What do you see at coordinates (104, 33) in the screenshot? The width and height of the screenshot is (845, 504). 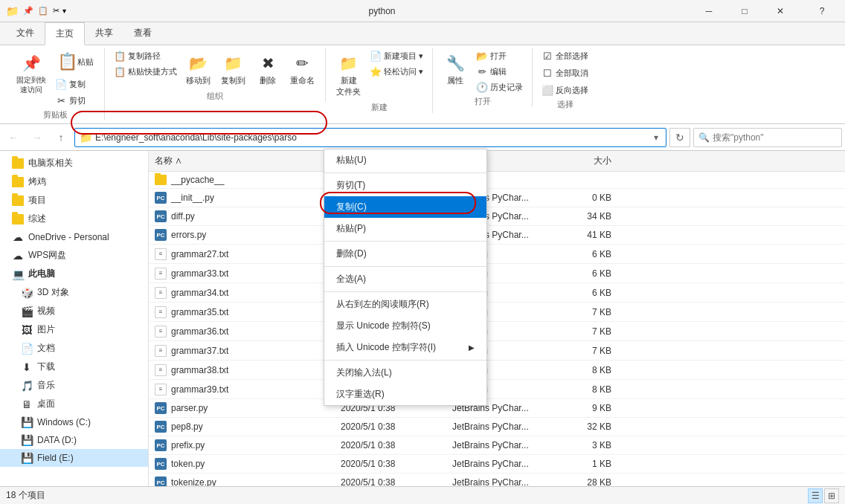 I see `tab-share: 共享` at bounding box center [104, 33].